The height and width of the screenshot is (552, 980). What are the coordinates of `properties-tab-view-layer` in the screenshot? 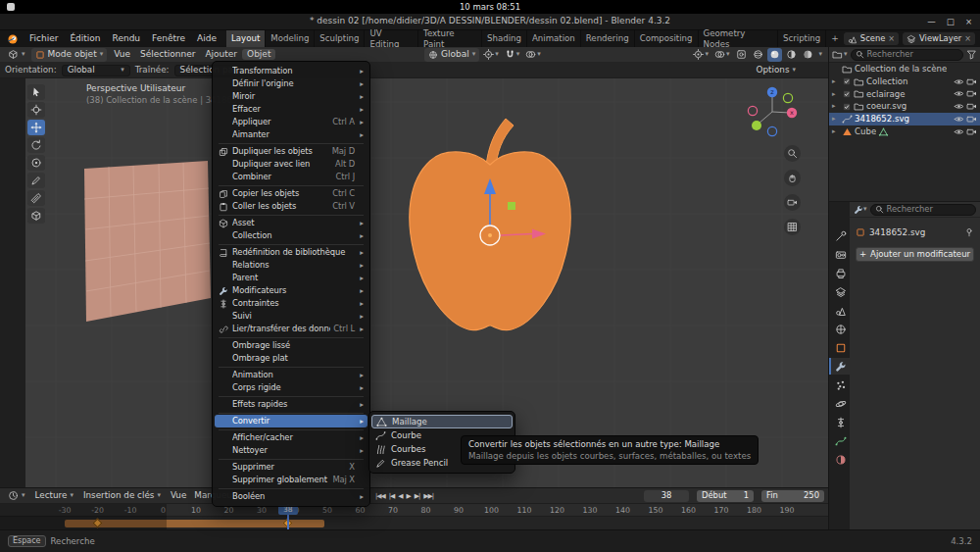 It's located at (839, 292).